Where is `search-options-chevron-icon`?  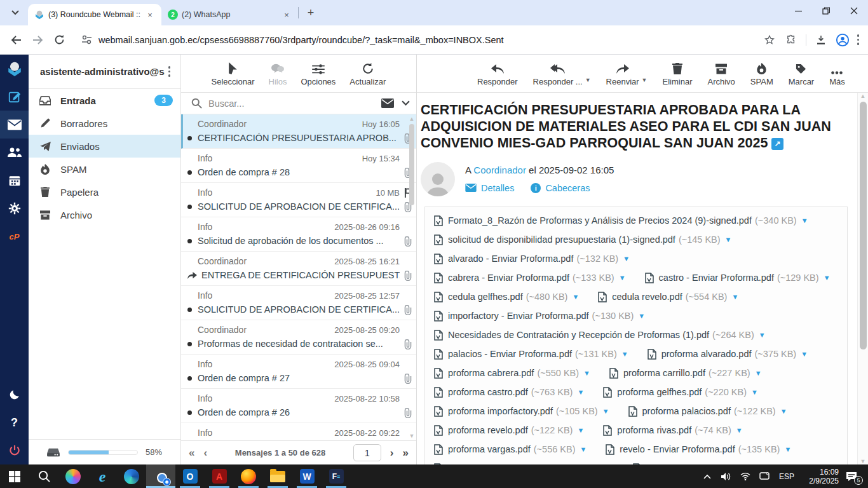 search-options-chevron-icon is located at coordinates (405, 103).